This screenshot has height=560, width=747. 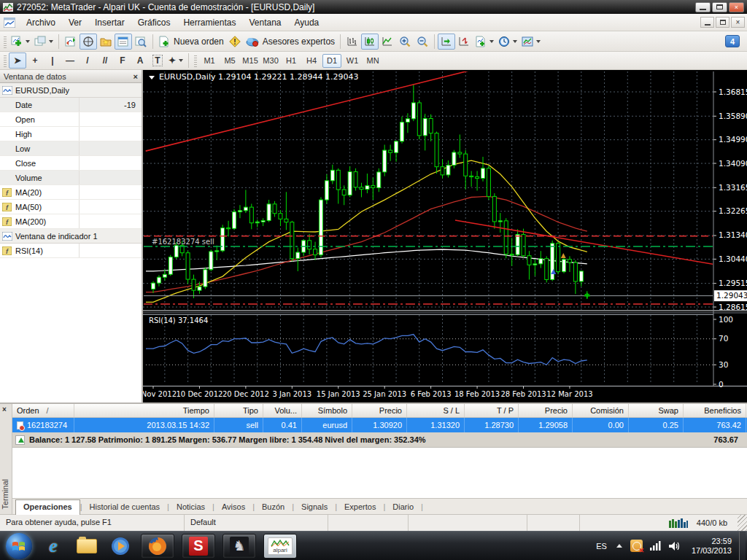 I want to click on column-header-5: Precio, so click(x=379, y=411).